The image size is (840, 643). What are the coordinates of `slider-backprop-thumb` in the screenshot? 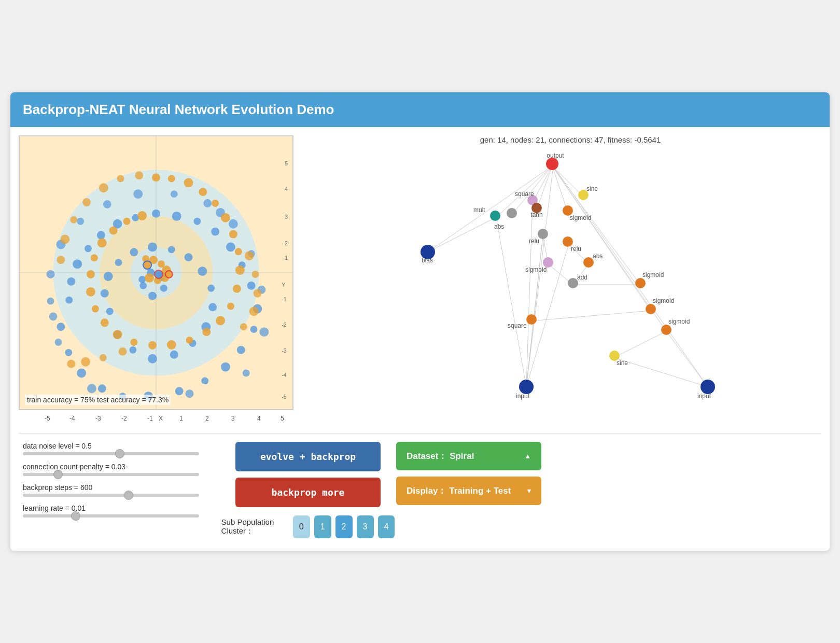 It's located at (129, 495).